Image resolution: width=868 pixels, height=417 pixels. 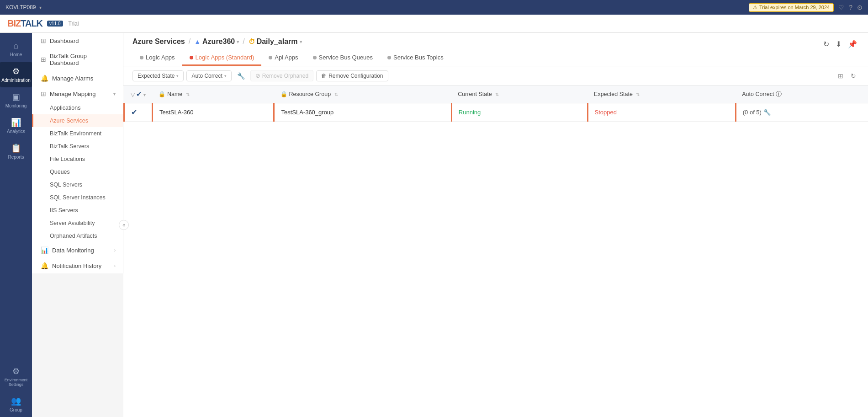 I want to click on azure360-breadcrumb: ▲ Azure360 ▾, so click(x=217, y=42).